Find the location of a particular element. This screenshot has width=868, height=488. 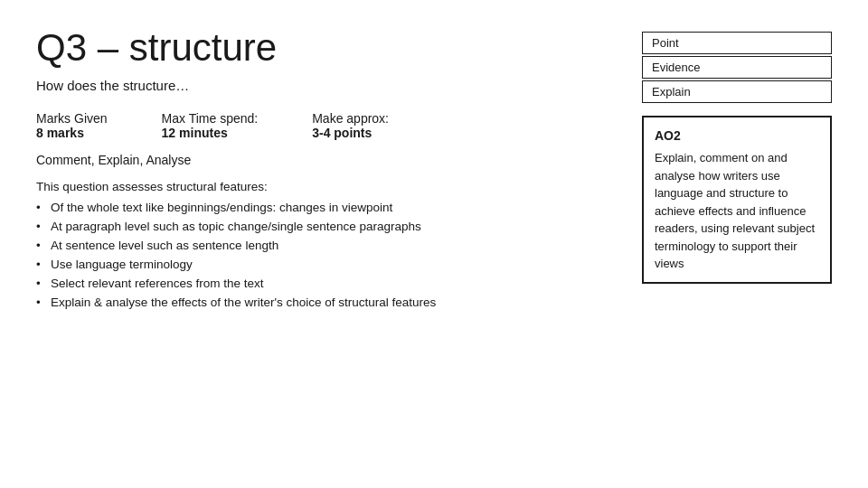

time-value: 12 minutes is located at coordinates (210, 133).